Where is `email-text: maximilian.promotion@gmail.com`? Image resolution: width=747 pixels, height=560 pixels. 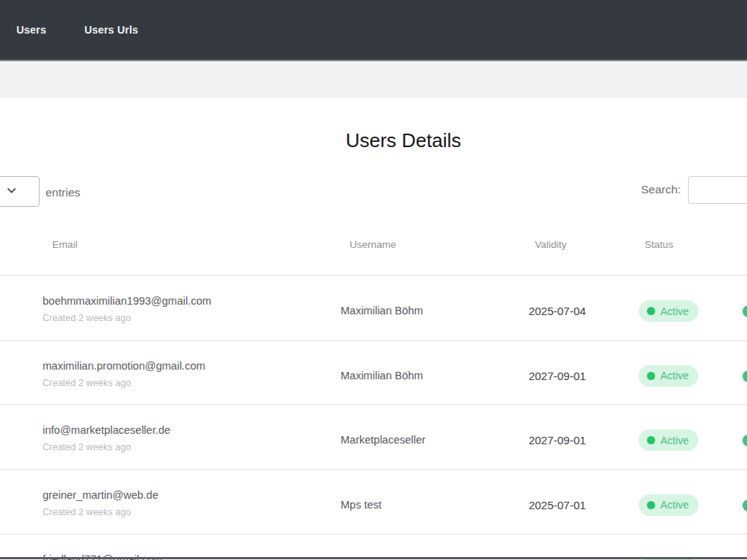 email-text: maximilian.promotion@gmail.com is located at coordinates (124, 366).